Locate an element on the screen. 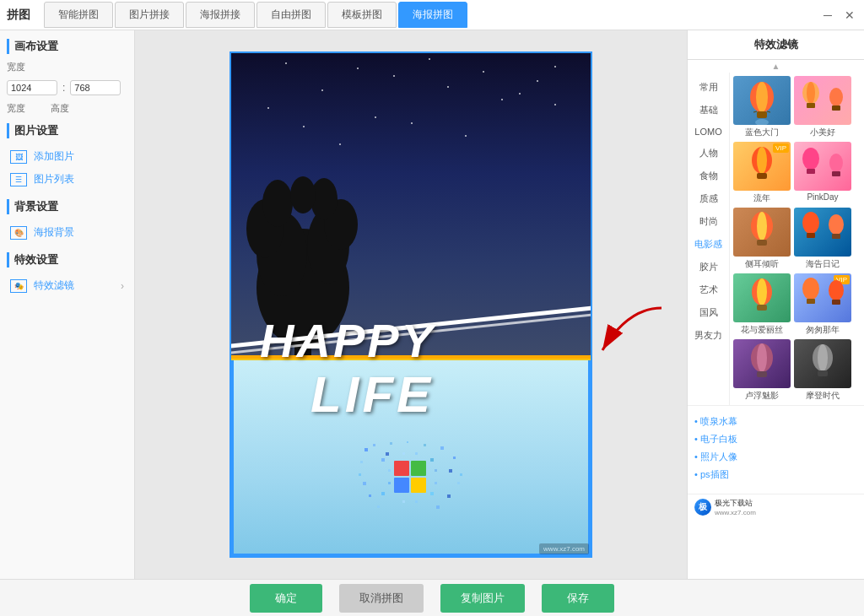 Image resolution: width=864 pixels, height=616 pixels. filter-thumb-moment: VIP is located at coordinates (823, 298).